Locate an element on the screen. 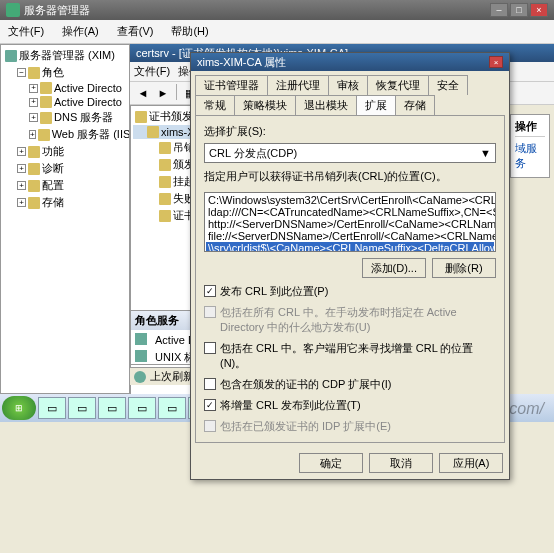  tab-cert-manager: 证书管理器 is located at coordinates (232, 85).